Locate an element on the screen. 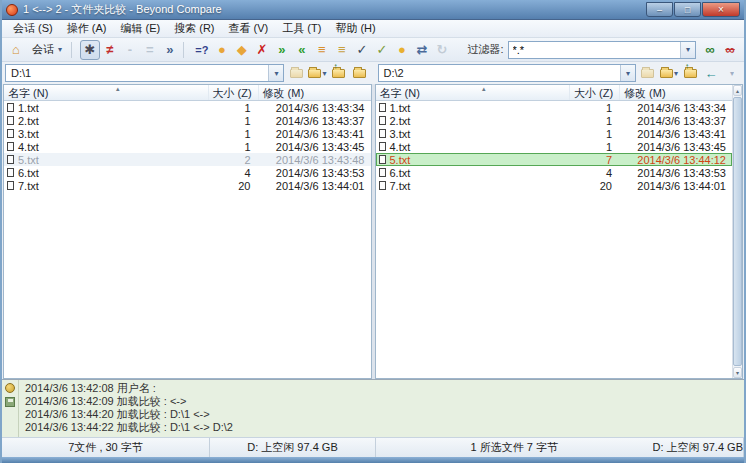 The height and width of the screenshot is (463, 746). 5.txt: 5.txt 2 2014/3/6 13:43:48 is located at coordinates (188, 160).